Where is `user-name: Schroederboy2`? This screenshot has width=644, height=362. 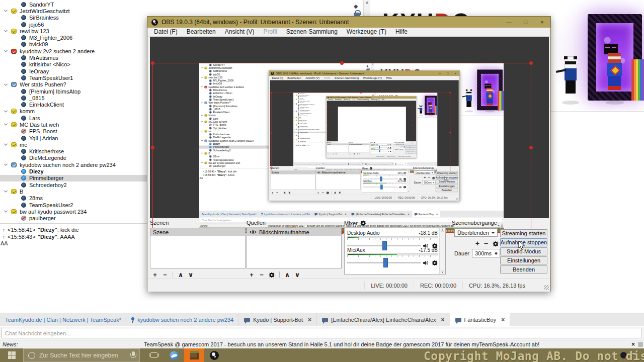
user-name: Schroederboy2 is located at coordinates (48, 185).